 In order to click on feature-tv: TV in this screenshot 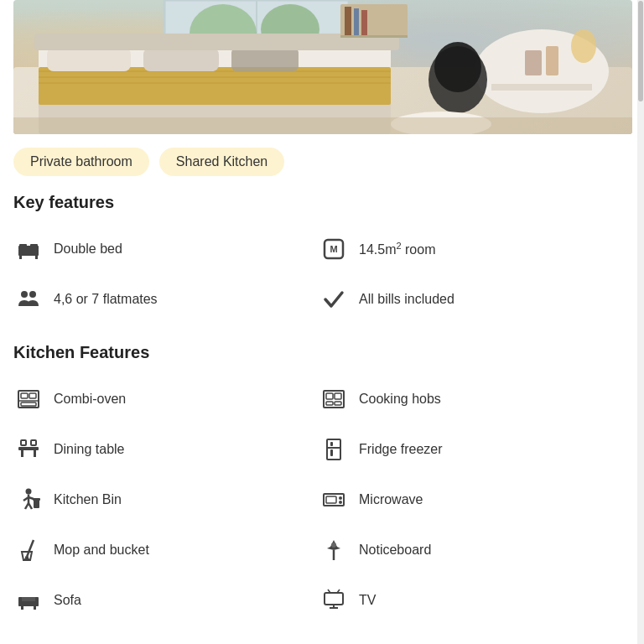, I will do `click(471, 600)`.